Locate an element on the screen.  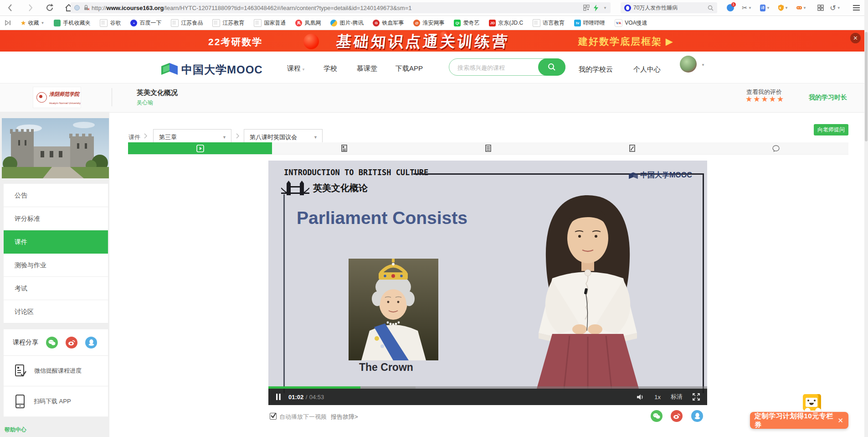
insecure-lock-icon: ✕ is located at coordinates (86, 8).